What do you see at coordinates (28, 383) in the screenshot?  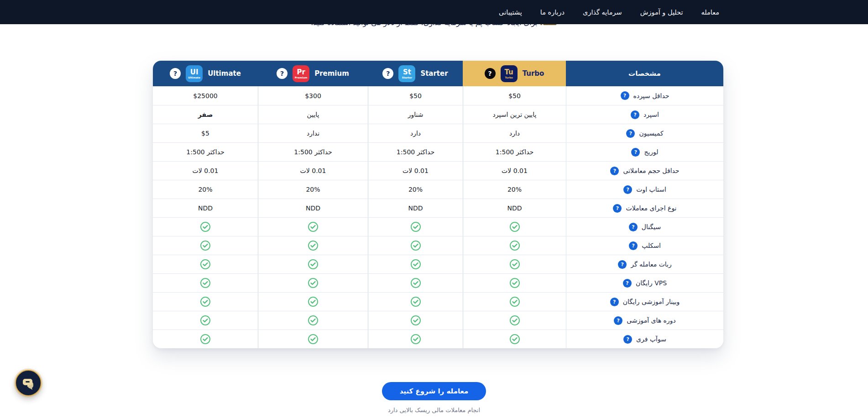 I see `chat-bubbles-icon` at bounding box center [28, 383].